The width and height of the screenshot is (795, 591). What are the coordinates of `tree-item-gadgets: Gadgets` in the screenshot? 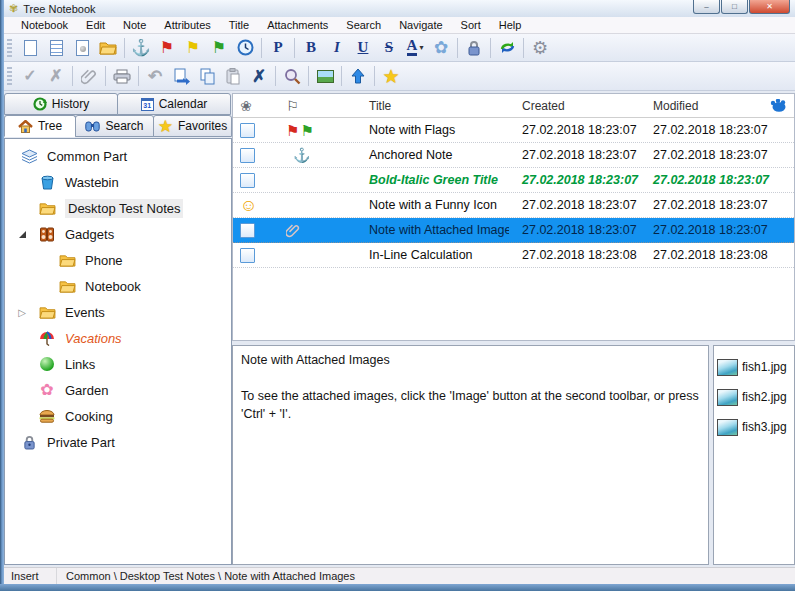 It's located at (118, 234).